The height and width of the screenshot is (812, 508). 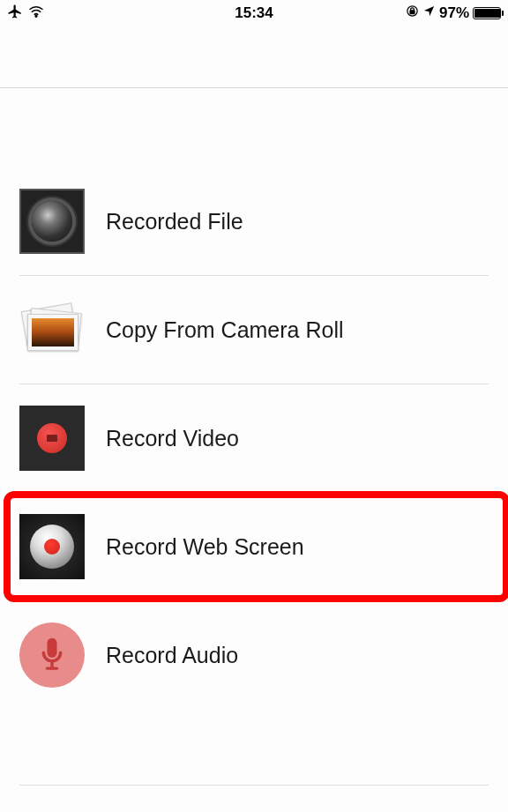 What do you see at coordinates (205, 547) in the screenshot?
I see `menu-label: Record Web Screen` at bounding box center [205, 547].